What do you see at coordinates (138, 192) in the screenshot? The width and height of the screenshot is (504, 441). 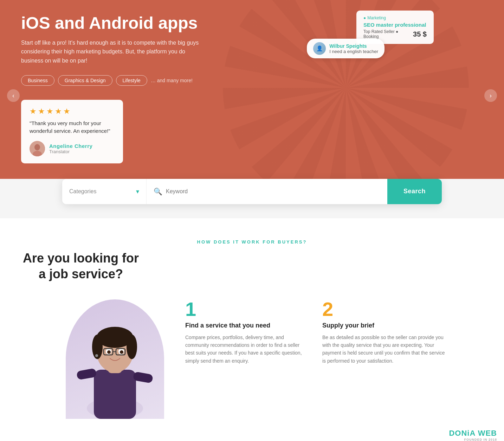 I see `chevron-down-icon: ▾` at bounding box center [138, 192].